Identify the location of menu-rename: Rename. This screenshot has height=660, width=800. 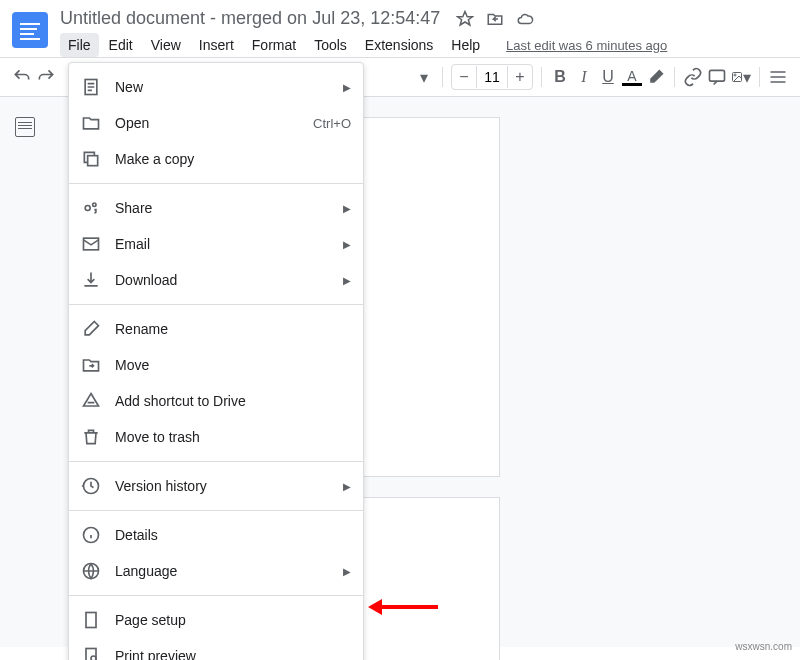
(216, 329).